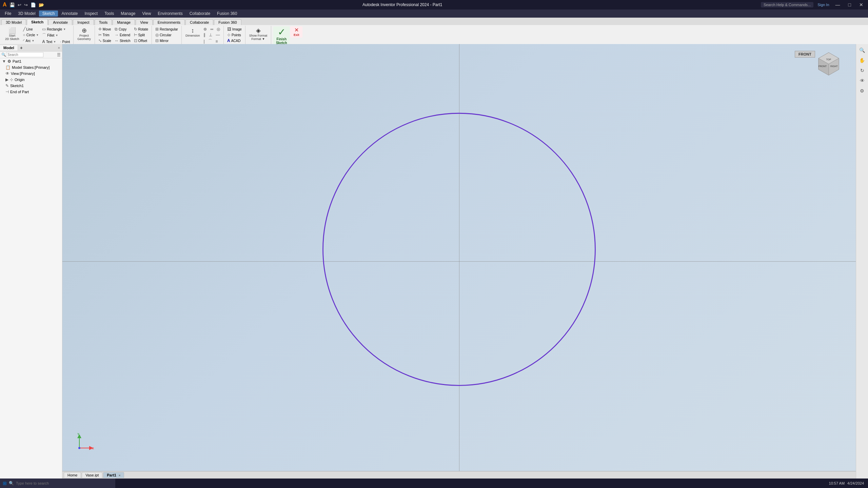  What do you see at coordinates (49, 42) in the screenshot?
I see `text-button: A Text ▼` at bounding box center [49, 42].